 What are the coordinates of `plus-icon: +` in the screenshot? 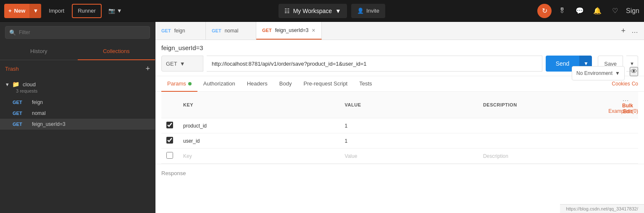 It's located at (10, 11).